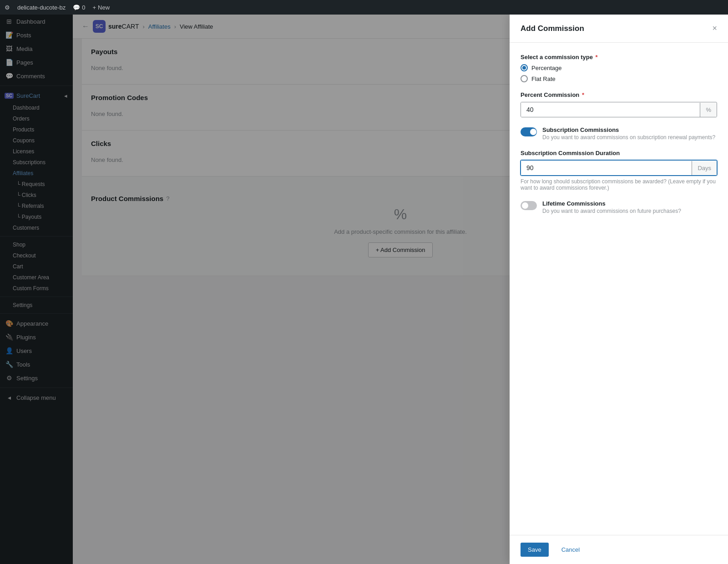 This screenshot has width=728, height=564. What do you see at coordinates (629, 137) in the screenshot?
I see `subscription-toggle-desc: Do you want to award commissions on subs…` at bounding box center [629, 137].